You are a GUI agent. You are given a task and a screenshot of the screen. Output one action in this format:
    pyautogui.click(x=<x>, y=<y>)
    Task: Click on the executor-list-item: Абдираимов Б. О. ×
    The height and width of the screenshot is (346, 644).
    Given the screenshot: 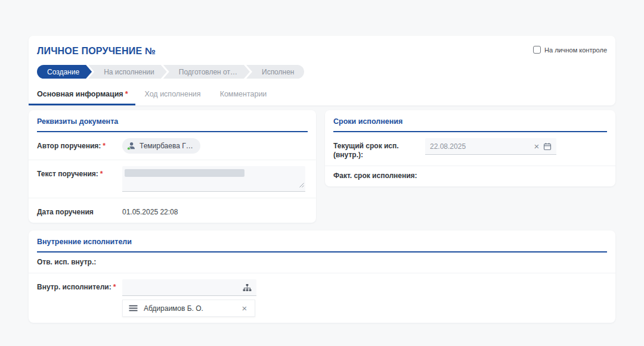 What is the action you would take?
    pyautogui.click(x=188, y=308)
    